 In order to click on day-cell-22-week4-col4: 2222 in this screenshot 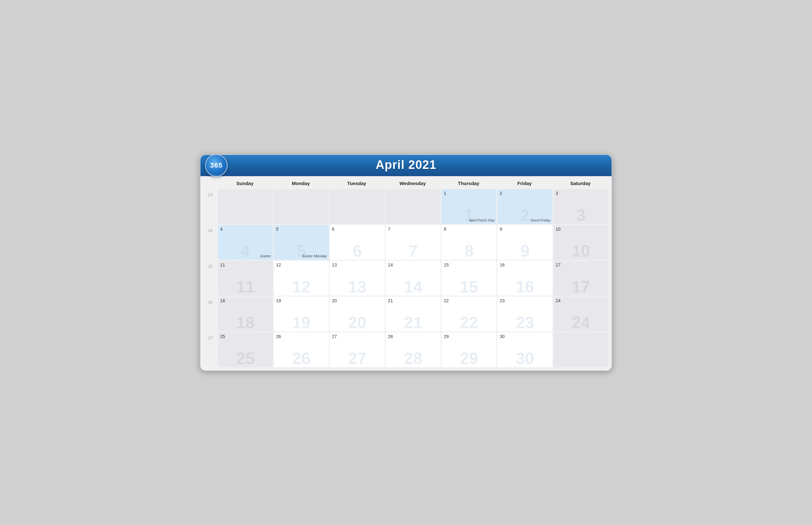, I will do `click(469, 314)`.